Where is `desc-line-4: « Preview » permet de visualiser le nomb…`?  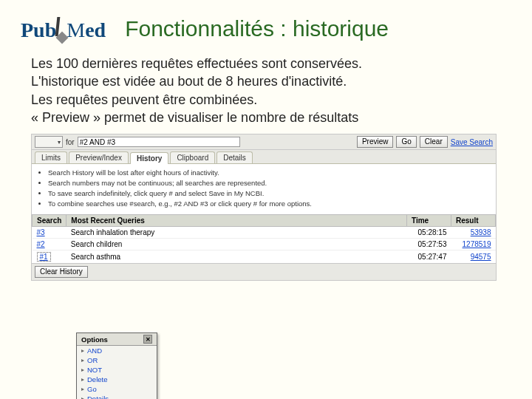 desc-line-4: « Preview » permet de visualiser le nomb… is located at coordinates (271, 117).